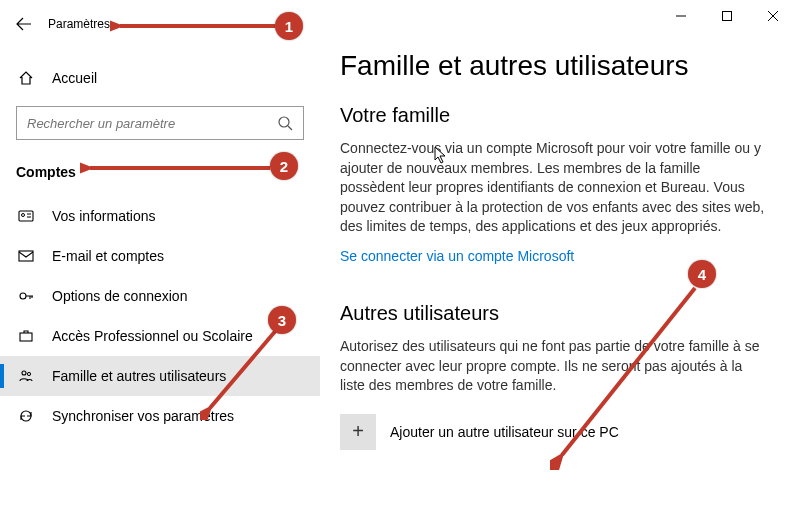 This screenshot has width=796, height=522. Describe the element at coordinates (120, 296) in the screenshot. I see `nav-label: Options de connexion` at that location.